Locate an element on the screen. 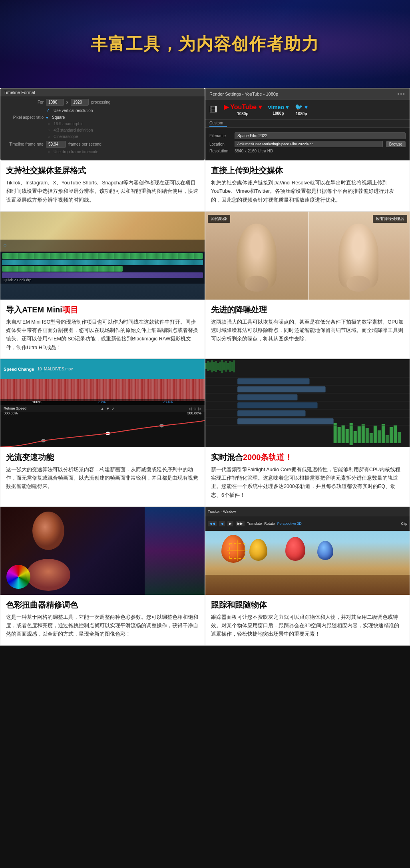  cook-video-frame: ⬡ is located at coordinates (102, 232).